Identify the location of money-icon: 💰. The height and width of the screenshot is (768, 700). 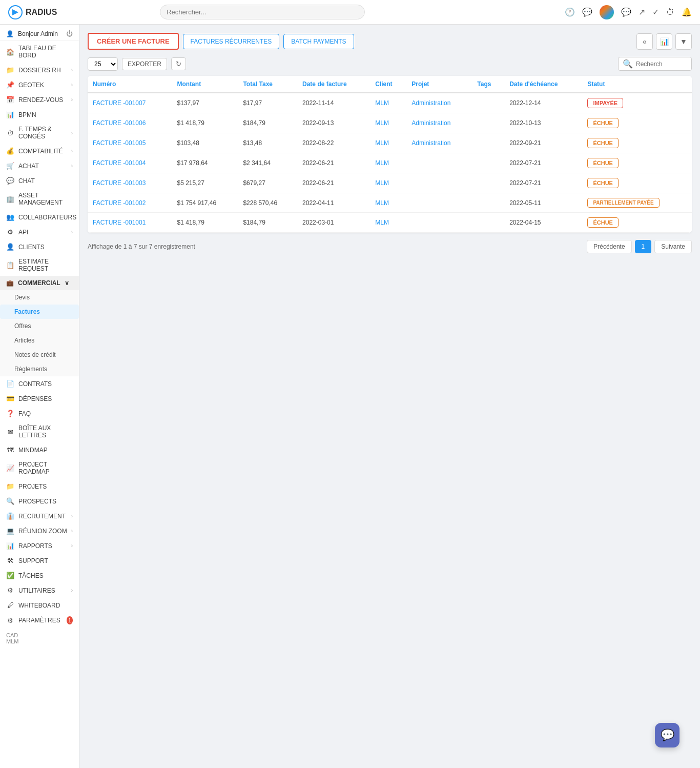
(10, 151).